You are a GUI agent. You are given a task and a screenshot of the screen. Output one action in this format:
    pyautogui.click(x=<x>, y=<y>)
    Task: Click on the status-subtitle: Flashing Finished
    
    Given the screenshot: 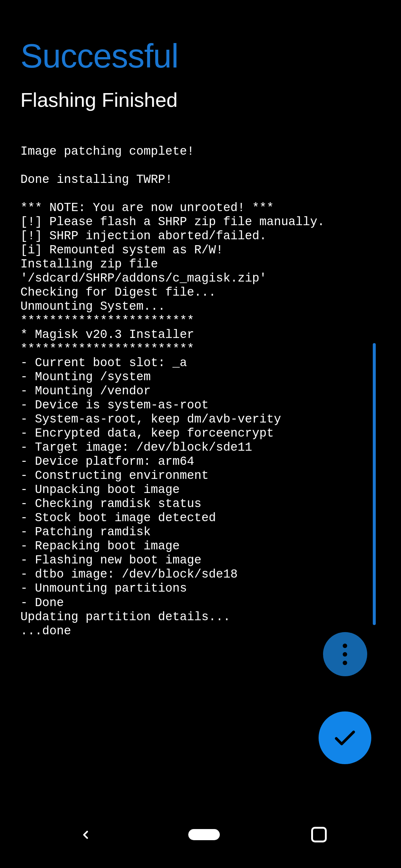 What is the action you would take?
    pyautogui.click(x=200, y=100)
    